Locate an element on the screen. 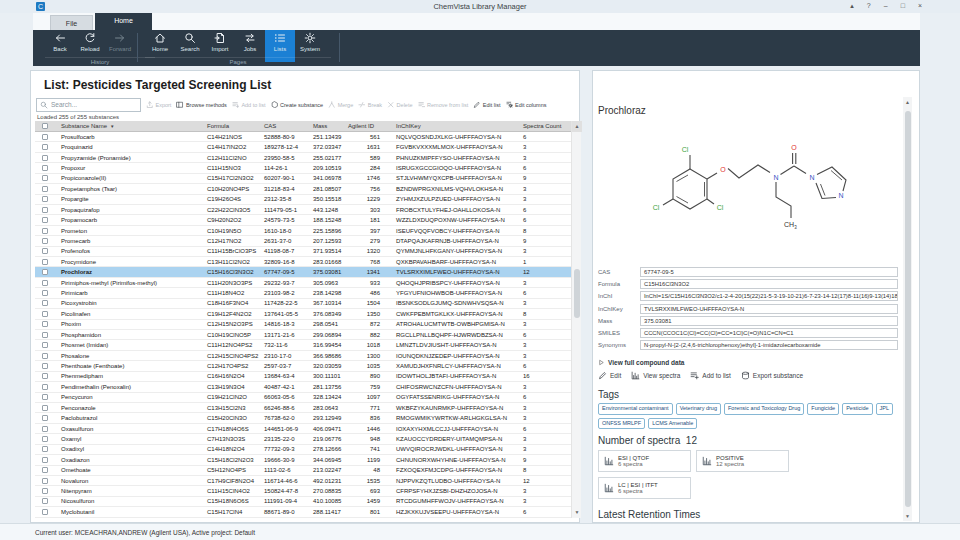  table-row: Picolinafen C19H12F4N2O2 137641-05-5 376… is located at coordinates (303, 314).